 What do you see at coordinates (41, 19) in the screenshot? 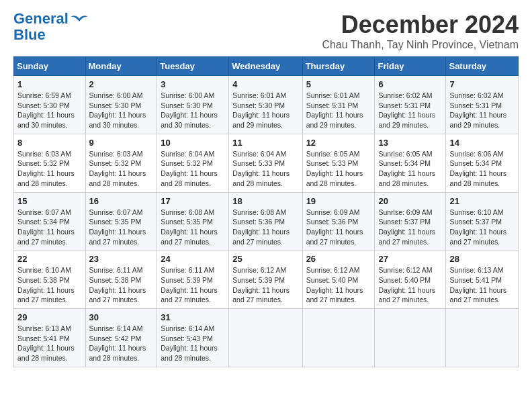
I see `logo-general: General` at bounding box center [41, 19].